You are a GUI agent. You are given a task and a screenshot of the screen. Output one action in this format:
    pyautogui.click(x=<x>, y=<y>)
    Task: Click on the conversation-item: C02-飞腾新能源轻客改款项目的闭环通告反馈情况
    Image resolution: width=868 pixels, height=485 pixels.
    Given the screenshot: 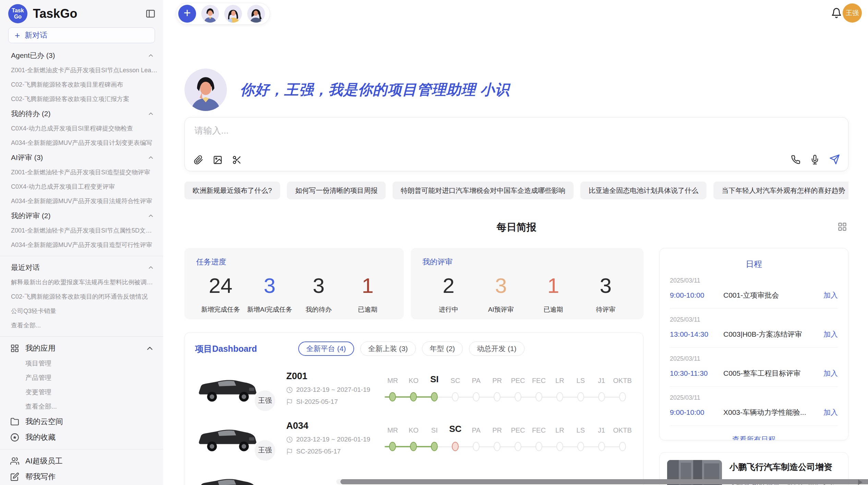 What is the action you would take?
    pyautogui.click(x=82, y=297)
    